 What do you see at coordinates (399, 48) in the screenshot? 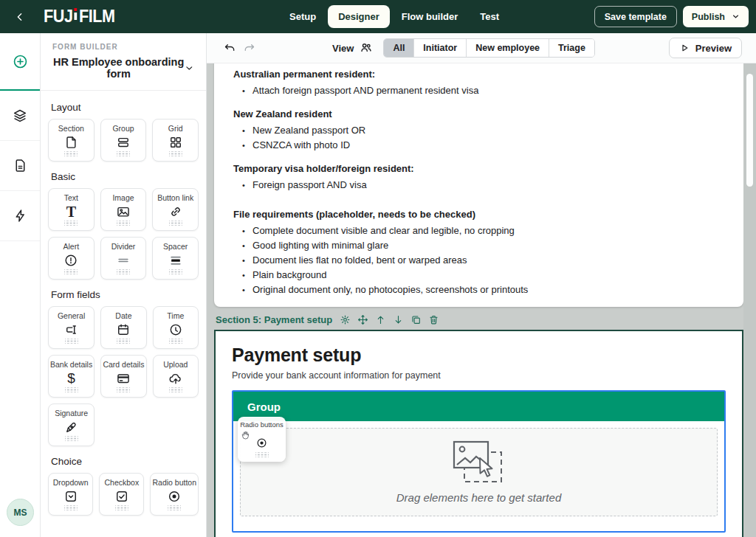
I see `filter-all: All` at bounding box center [399, 48].